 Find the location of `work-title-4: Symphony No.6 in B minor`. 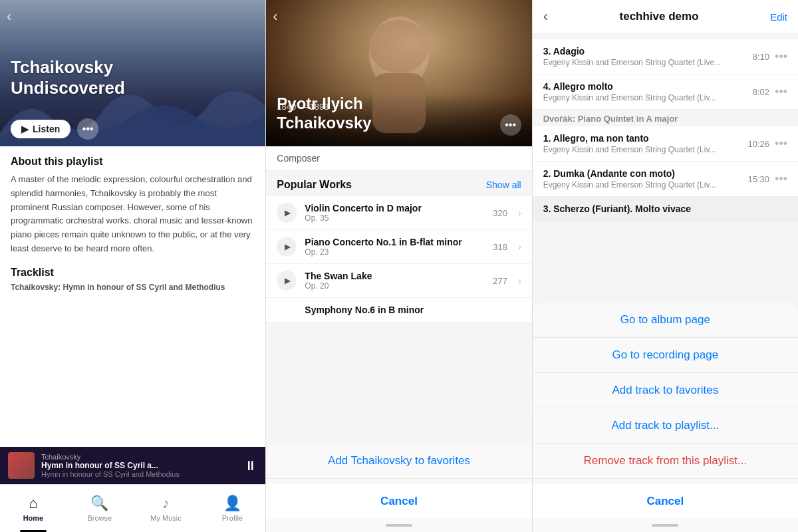

work-title-4: Symphony No.6 in B minor is located at coordinates (412, 310).